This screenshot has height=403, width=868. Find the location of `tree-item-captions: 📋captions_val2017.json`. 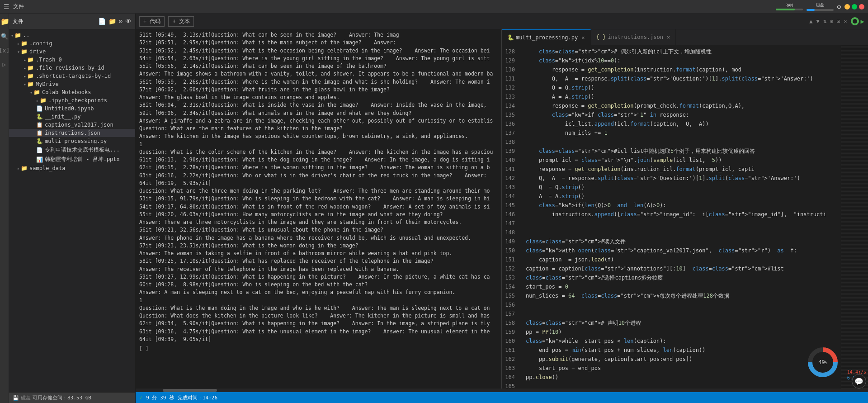

tree-item-captions: 📋captions_val2017.json is located at coordinates (72, 125).